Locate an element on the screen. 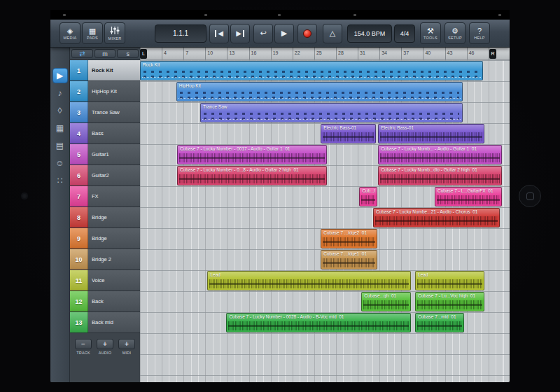 This screenshot has height=392, width=560. track-row: 3Trance Saw is located at coordinates (105, 113).